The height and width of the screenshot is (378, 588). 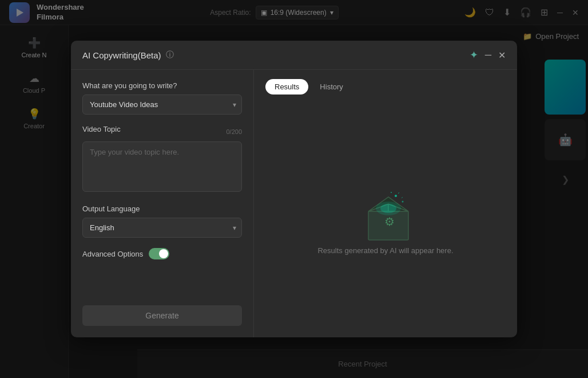 What do you see at coordinates (162, 316) in the screenshot?
I see `generate-button: Generate` at bounding box center [162, 316].